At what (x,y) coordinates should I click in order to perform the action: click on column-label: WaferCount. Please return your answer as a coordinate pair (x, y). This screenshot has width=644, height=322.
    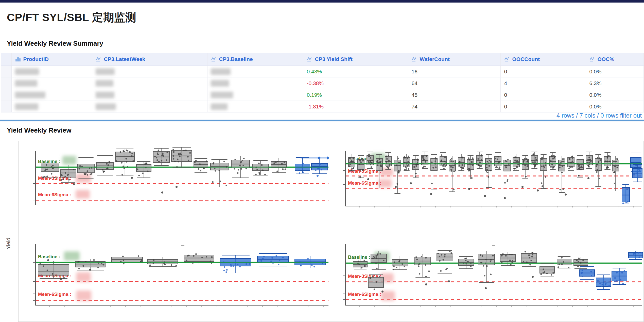
    Looking at the image, I should click on (435, 59).